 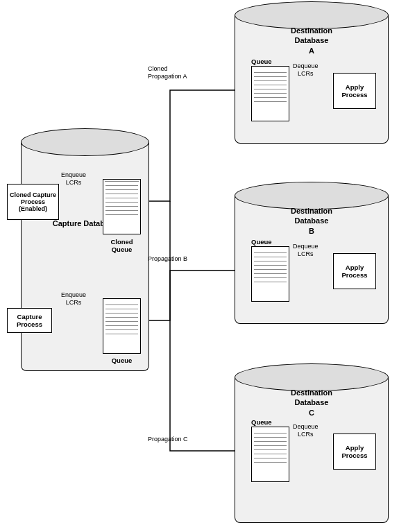 What do you see at coordinates (74, 179) in the screenshot?
I see `enqueue-lcrs-cloned-label: EnqueueLCRs` at bounding box center [74, 179].